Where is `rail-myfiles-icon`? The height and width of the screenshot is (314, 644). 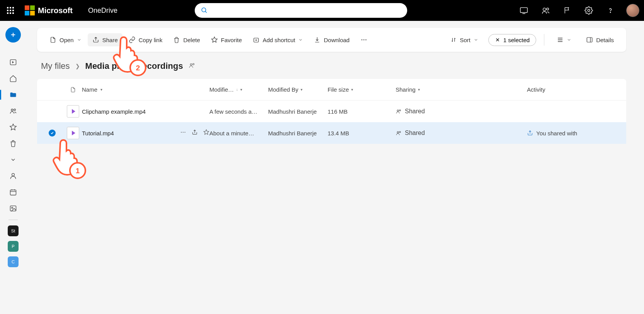
rail-myfiles-icon is located at coordinates (13, 95).